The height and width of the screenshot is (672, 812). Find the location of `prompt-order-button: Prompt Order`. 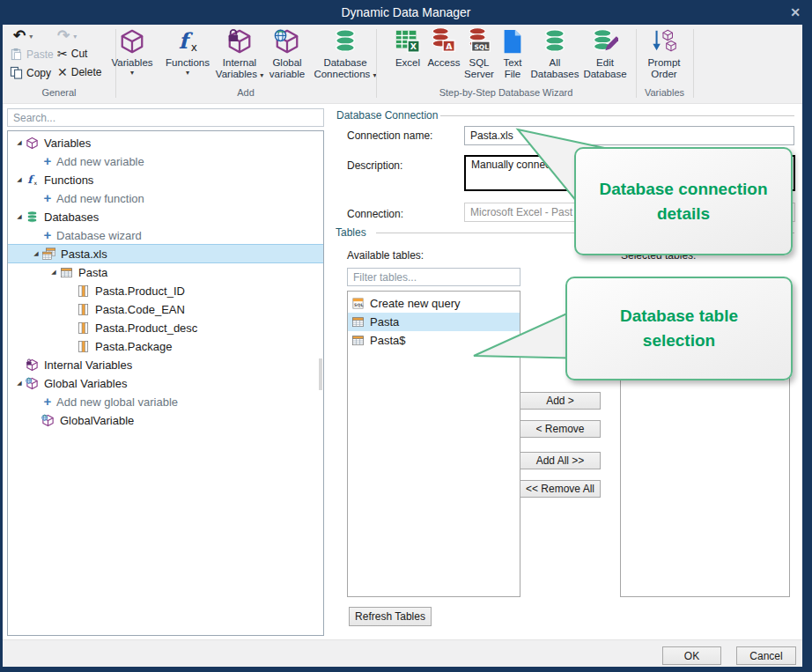

prompt-order-button: Prompt Order is located at coordinates (664, 54).